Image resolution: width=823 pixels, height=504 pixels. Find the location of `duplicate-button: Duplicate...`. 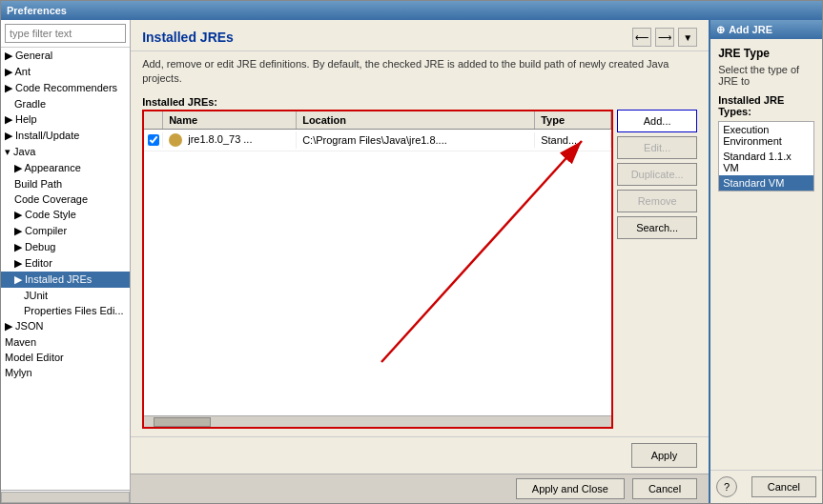

duplicate-button: Duplicate... is located at coordinates (657, 174).